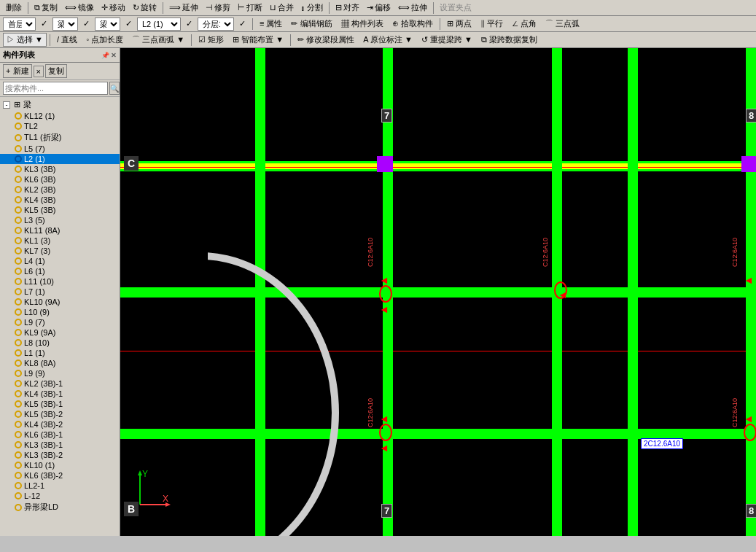 The image size is (756, 552). What do you see at coordinates (413, 23) in the screenshot?
I see `pick-component-btn: ⊕ 拾取构件` at bounding box center [413, 23].